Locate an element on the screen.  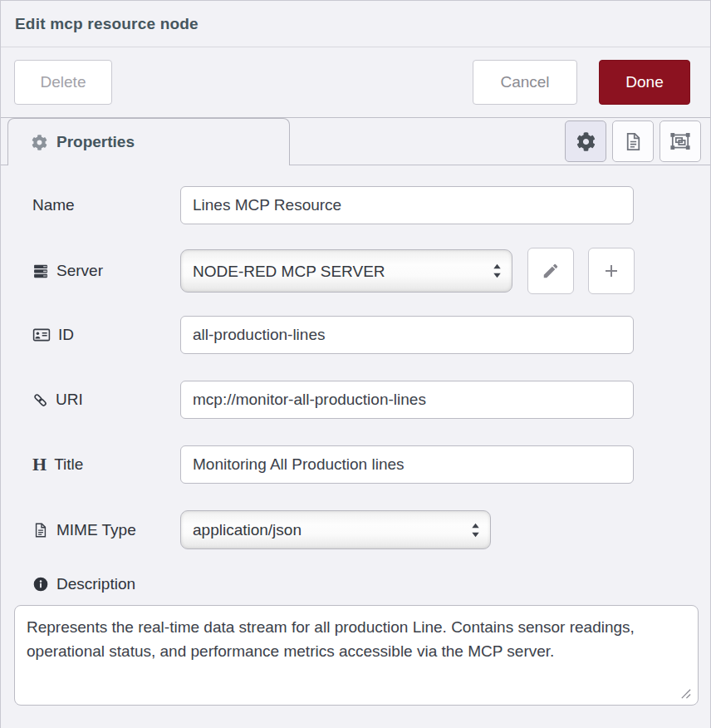
server-row: Server NODE-RED MCP SERVER is located at coordinates (356, 271).